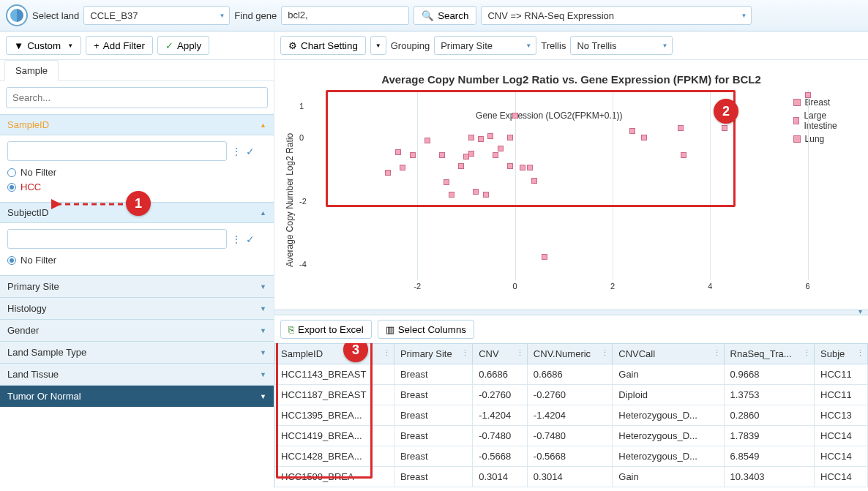  Describe the element at coordinates (137, 330) in the screenshot. I see `panel-head-gender: Gender▼` at that location.